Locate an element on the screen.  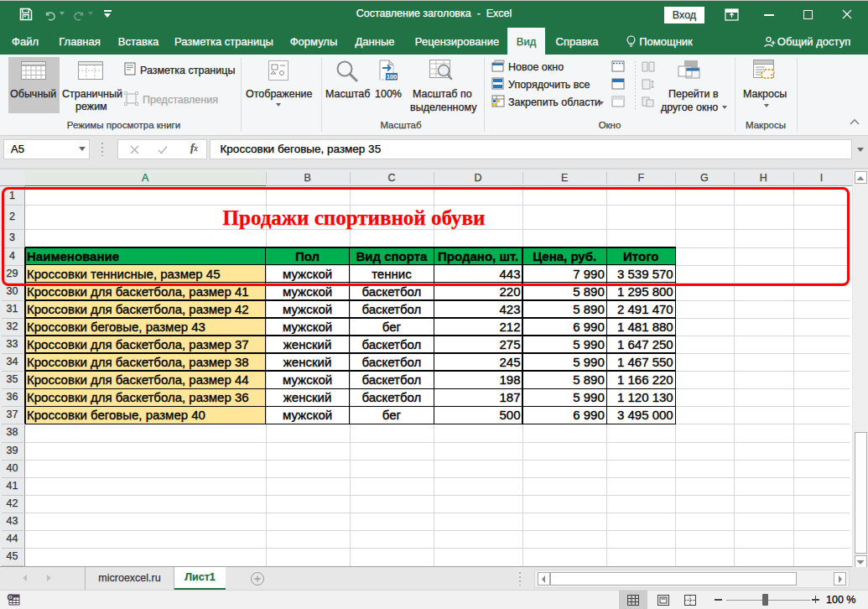
svg-text: 100 is located at coordinates (392, 77).